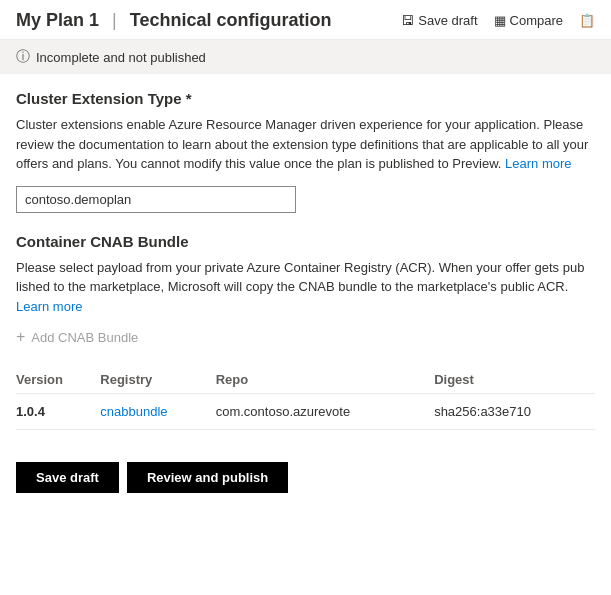 This screenshot has height=595, width=611. Describe the element at coordinates (158, 412) in the screenshot. I see `row-registry: cnabbundle` at that location.